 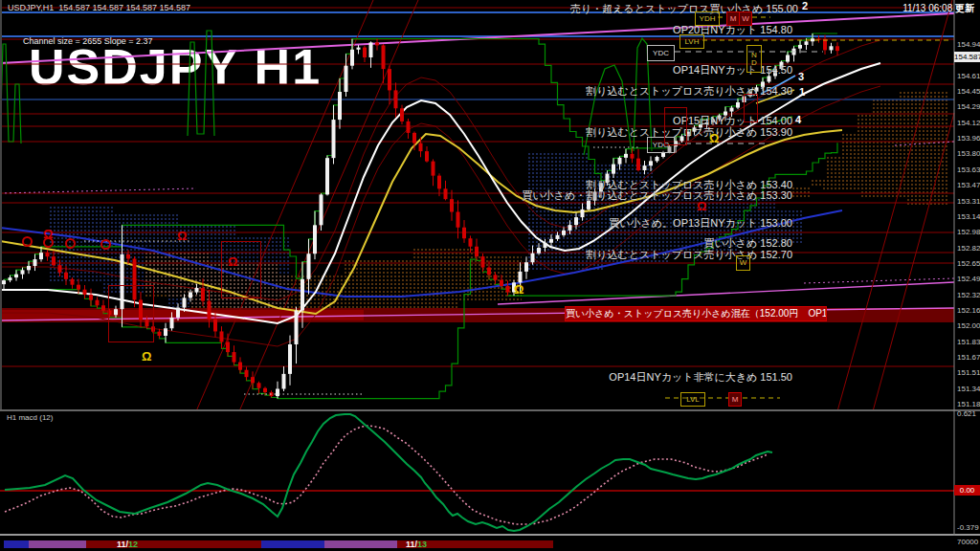 What do you see at coordinates (969, 44) in the screenshot?
I see `price-axis-label: 154.945` at bounding box center [969, 44].